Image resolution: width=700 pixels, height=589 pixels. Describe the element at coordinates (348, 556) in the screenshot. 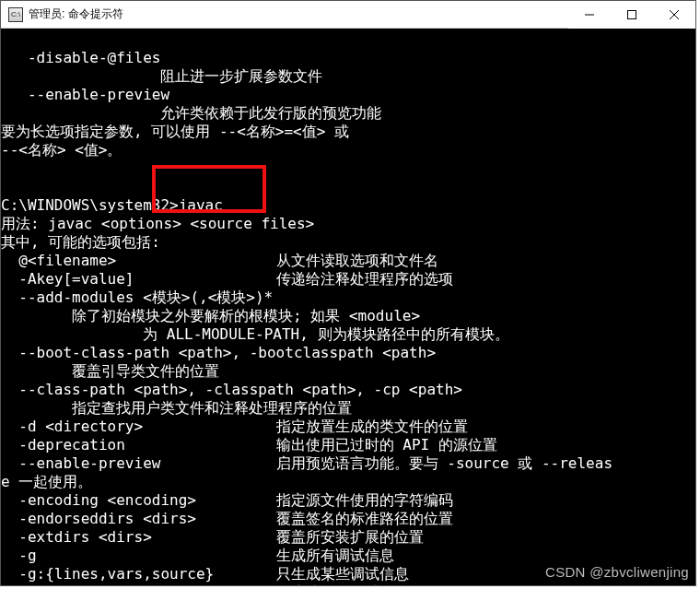

I see `terminal-line: -g 生成所有调试信息` at that location.